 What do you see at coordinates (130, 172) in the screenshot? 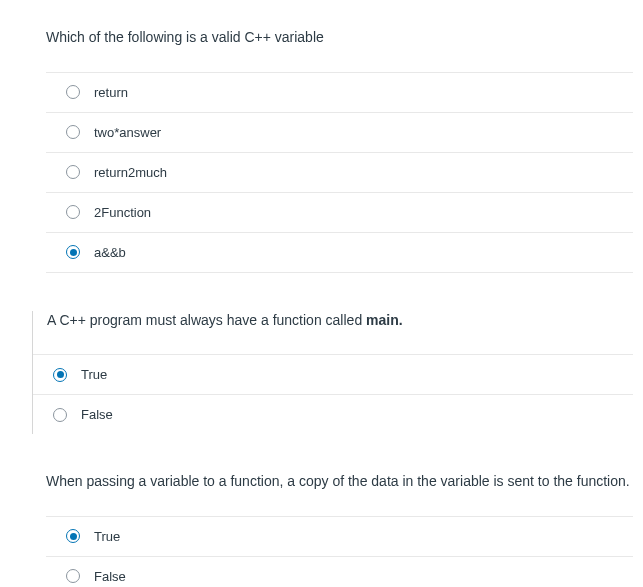
I see `option-label: return2much` at bounding box center [130, 172].